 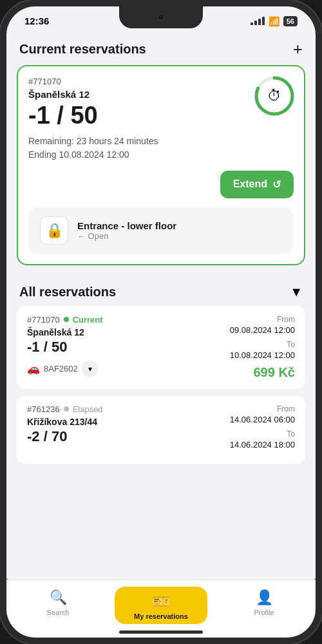 What do you see at coordinates (264, 612) in the screenshot?
I see `profile-nav-label: Profile` at bounding box center [264, 612].